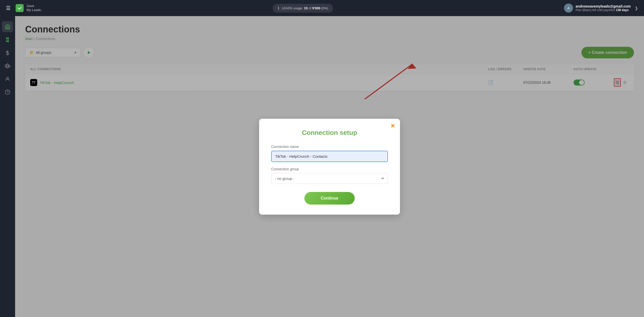 This screenshot has width=644, height=317. What do you see at coordinates (8, 53) in the screenshot?
I see `sidebar-item-billing` at bounding box center [8, 53].